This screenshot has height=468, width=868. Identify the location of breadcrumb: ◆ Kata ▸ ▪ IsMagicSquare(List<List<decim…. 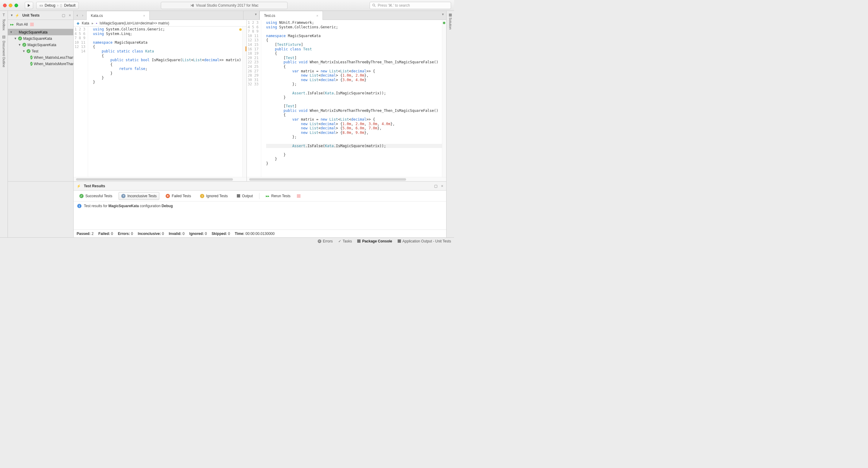
(160, 23).